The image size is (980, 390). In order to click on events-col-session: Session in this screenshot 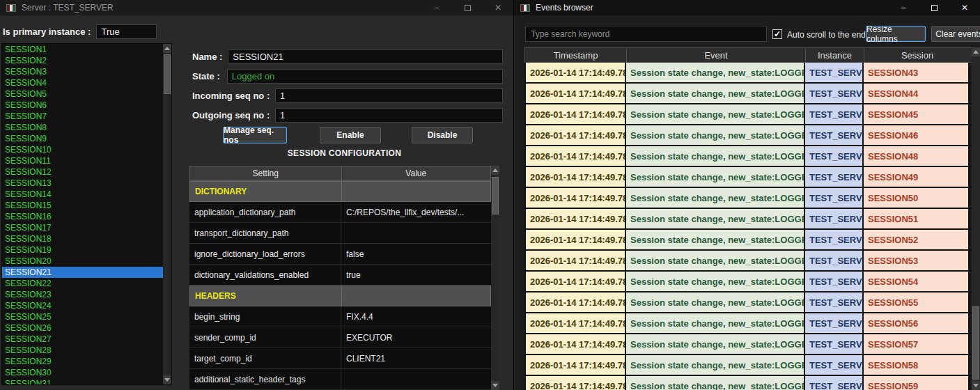, I will do `click(917, 55)`.